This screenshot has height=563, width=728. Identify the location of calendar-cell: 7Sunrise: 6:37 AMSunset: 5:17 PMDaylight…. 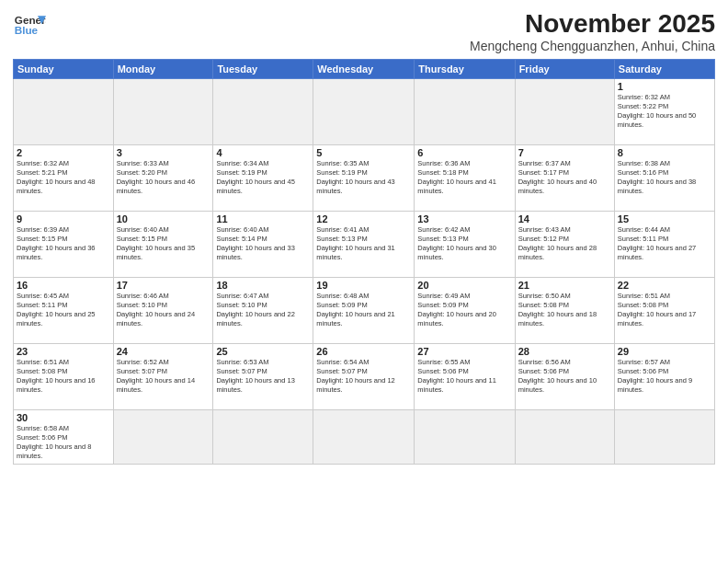
(564, 178).